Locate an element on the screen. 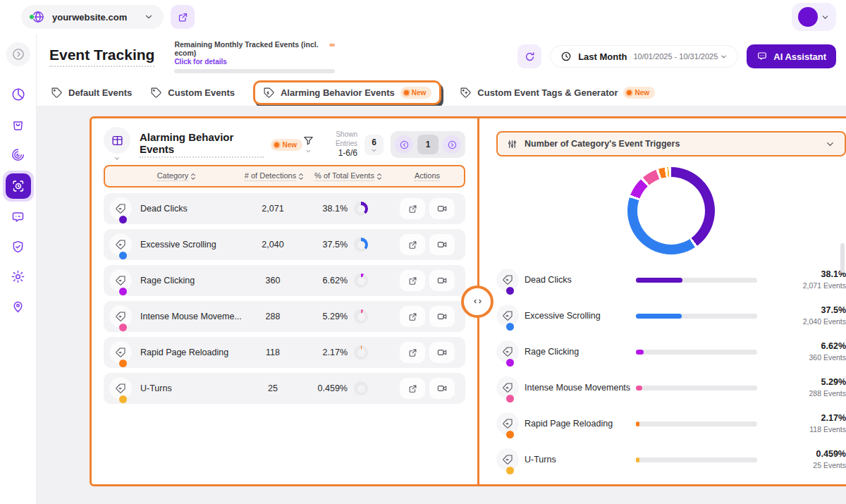 This screenshot has height=504, width=846. detections-count: 288 is located at coordinates (274, 316).